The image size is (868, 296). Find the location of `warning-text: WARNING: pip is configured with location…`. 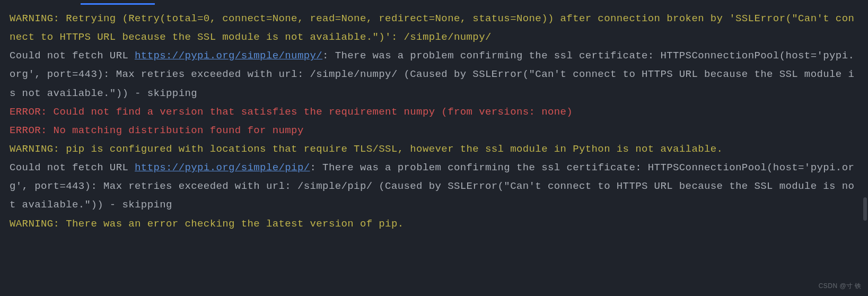

warning-text: WARNING: pip is configured with location… is located at coordinates (366, 149).